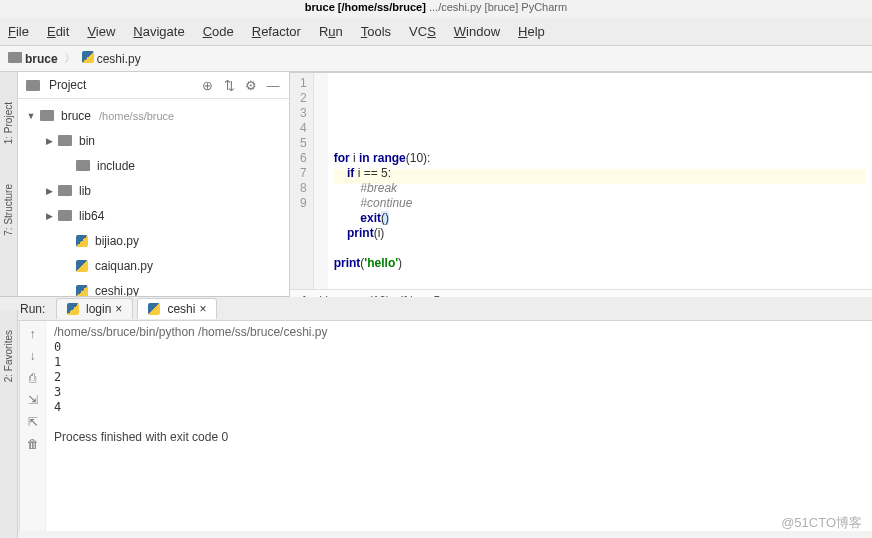  Describe the element at coordinates (8, 210) in the screenshot. I see `side-tab-structure: 7: Structure` at that location.